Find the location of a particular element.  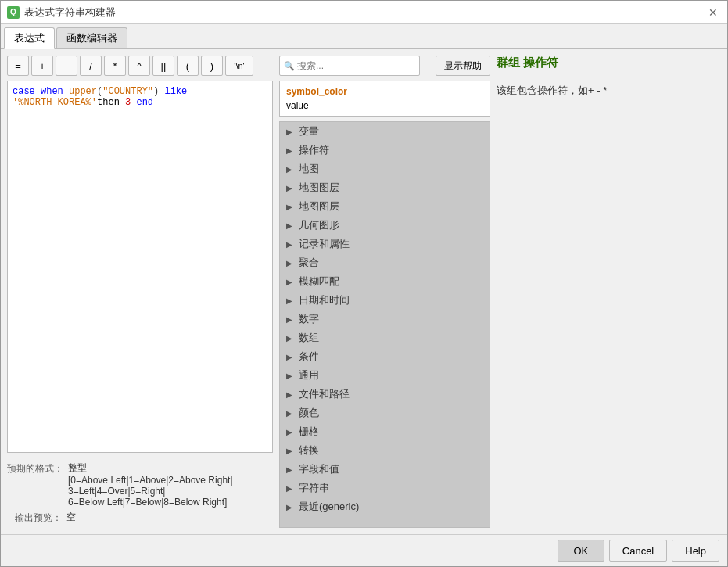

tree-arrow-5: ▶ is located at coordinates (291, 225).